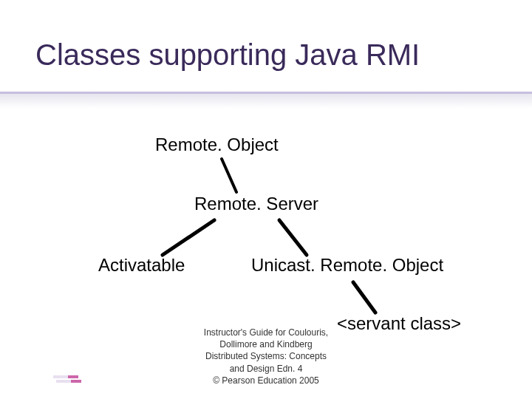  Describe the element at coordinates (347, 265) in the screenshot. I see `node-unicast-remote-object: Unicast. Remote. Object` at that location.